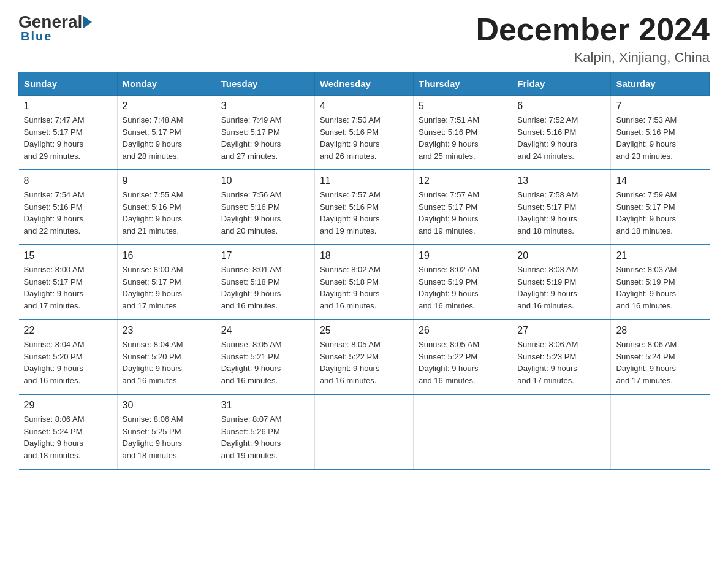 The width and height of the screenshot is (728, 563). Describe the element at coordinates (463, 256) in the screenshot. I see `day-number: 19` at that location.